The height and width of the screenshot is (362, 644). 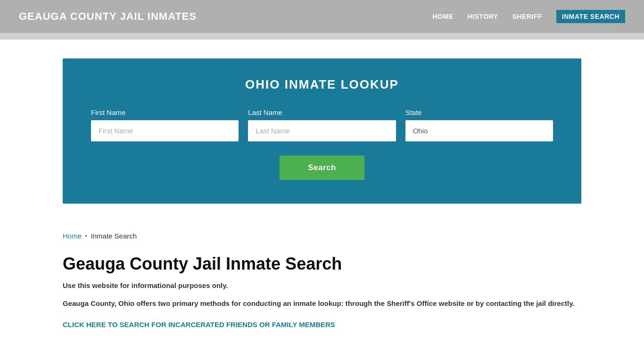 What do you see at coordinates (322, 36) in the screenshot?
I see `sub-header-bar` at bounding box center [322, 36].